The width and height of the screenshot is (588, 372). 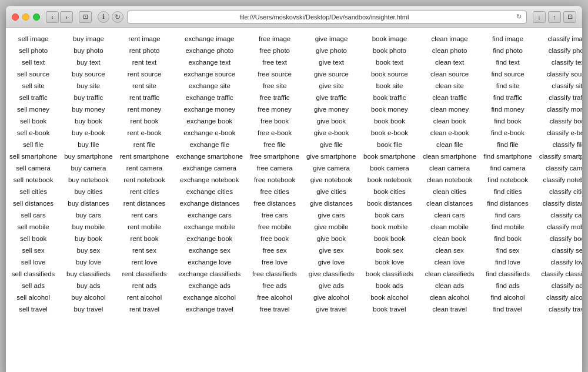 What do you see at coordinates (88, 62) in the screenshot?
I see `table-cell: buy text` at bounding box center [88, 62].